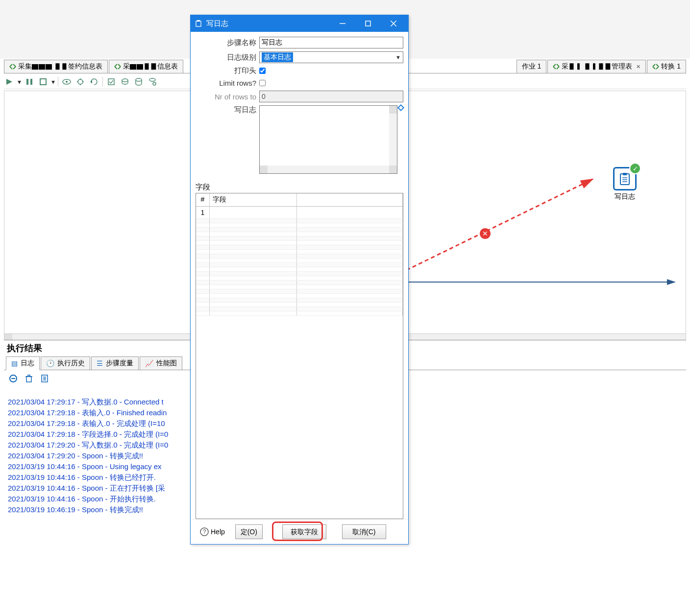 The width and height of the screenshot is (690, 616). What do you see at coordinates (13, 379) in the screenshot?
I see `stop-log-icon` at bounding box center [13, 379].